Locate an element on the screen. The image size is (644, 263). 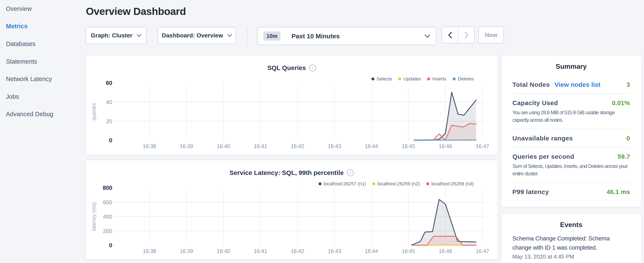
y-axis-tick-label: 40 is located at coordinates (109, 102).